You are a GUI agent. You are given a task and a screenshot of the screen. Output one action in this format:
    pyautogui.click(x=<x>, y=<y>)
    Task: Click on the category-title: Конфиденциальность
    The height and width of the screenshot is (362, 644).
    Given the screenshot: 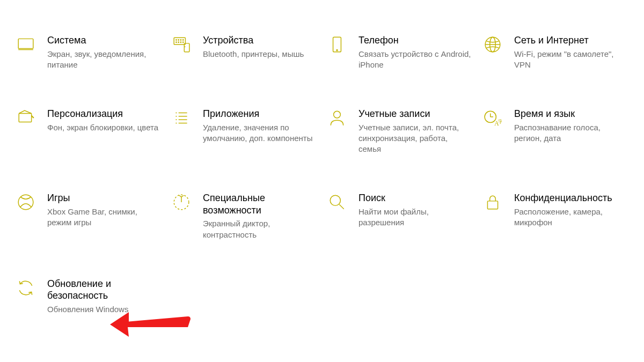 What is the action you would take?
    pyautogui.click(x=571, y=198)
    